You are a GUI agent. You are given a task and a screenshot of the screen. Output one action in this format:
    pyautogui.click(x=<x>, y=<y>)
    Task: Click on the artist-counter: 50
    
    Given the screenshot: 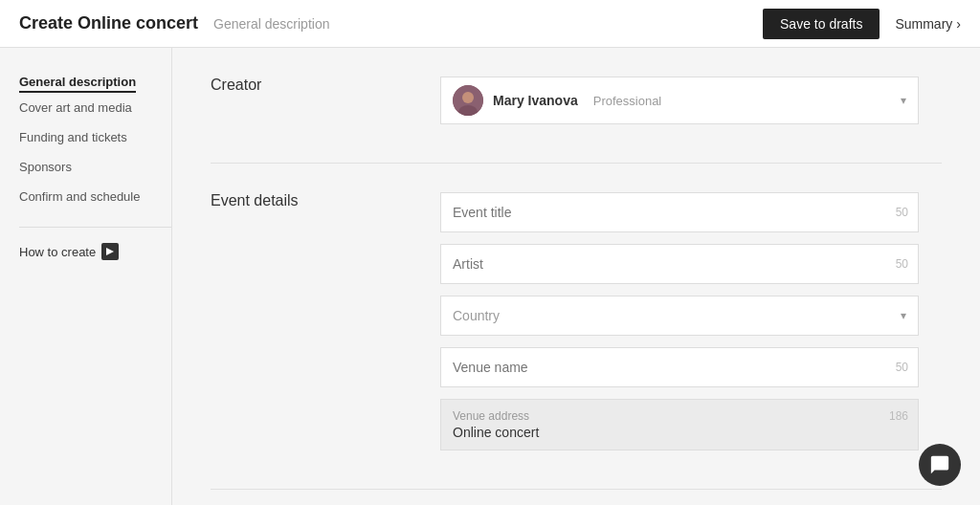 What is the action you would take?
    pyautogui.click(x=902, y=264)
    